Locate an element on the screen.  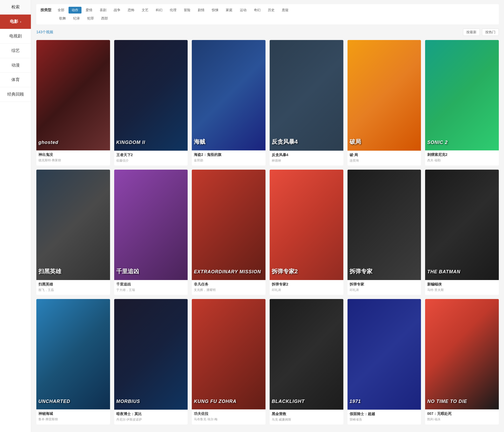
genre-tag-western: 西部 is located at coordinates (105, 18).